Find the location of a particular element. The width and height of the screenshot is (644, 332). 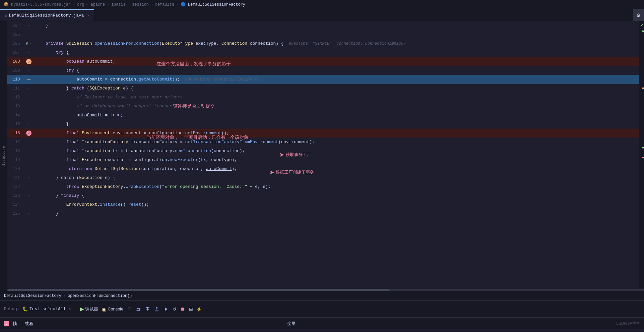

line-num-122: 122 is located at coordinates (16, 187).